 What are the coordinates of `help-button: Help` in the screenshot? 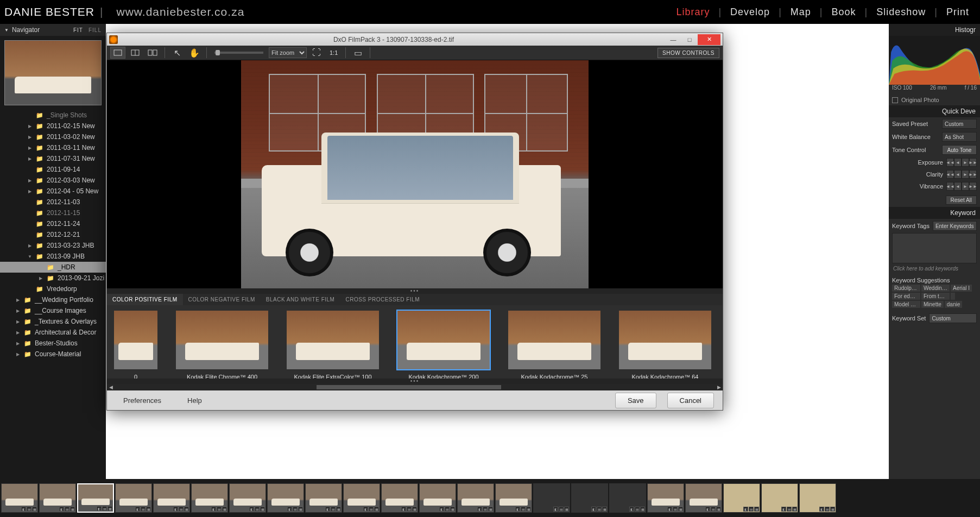 It's located at (194, 401).